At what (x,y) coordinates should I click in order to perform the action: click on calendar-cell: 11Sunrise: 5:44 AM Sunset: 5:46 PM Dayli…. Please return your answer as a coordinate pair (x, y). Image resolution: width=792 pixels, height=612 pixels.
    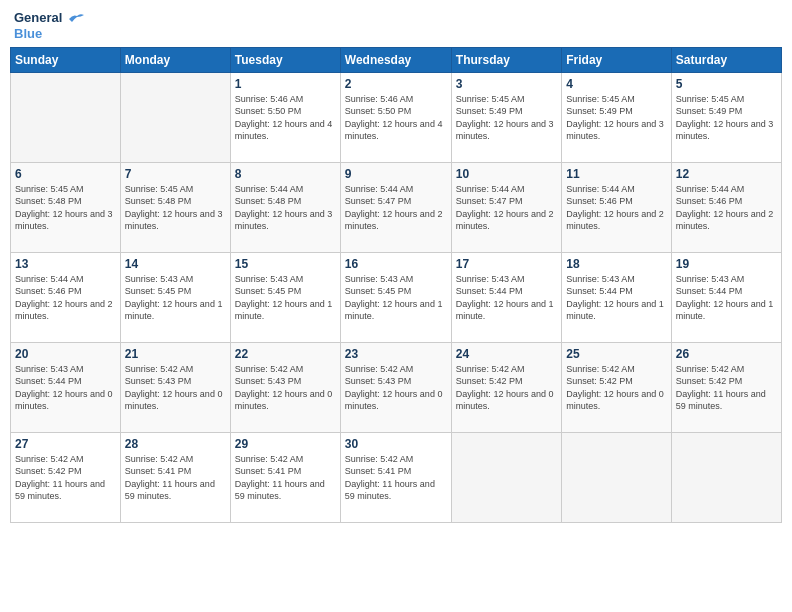
    Looking at the image, I should click on (616, 207).